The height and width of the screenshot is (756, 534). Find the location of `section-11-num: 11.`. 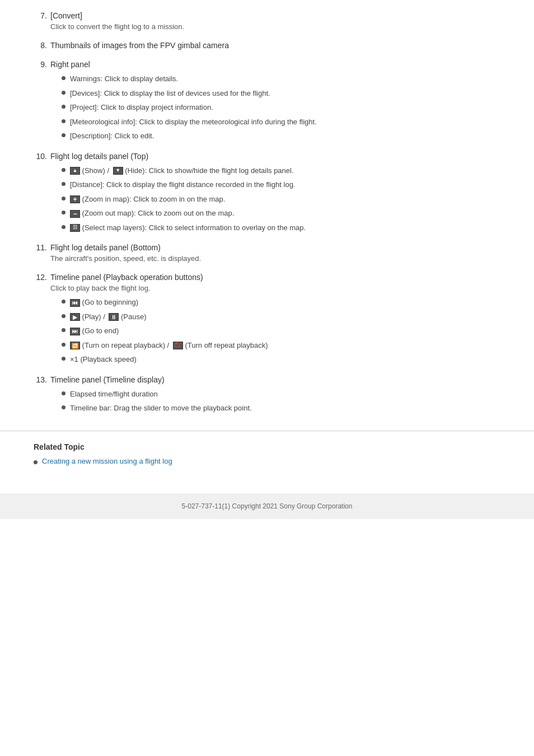

section-11-num: 11. is located at coordinates (40, 248).